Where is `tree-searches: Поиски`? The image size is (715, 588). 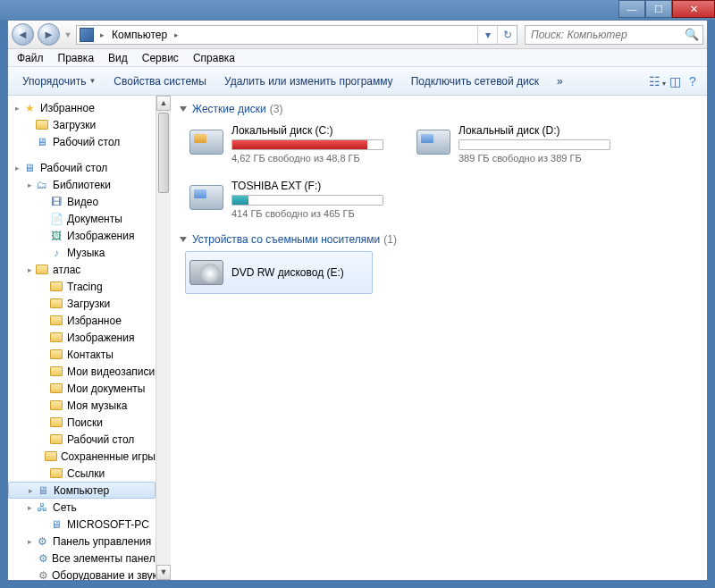
tree-searches: Поиски is located at coordinates (82, 422).